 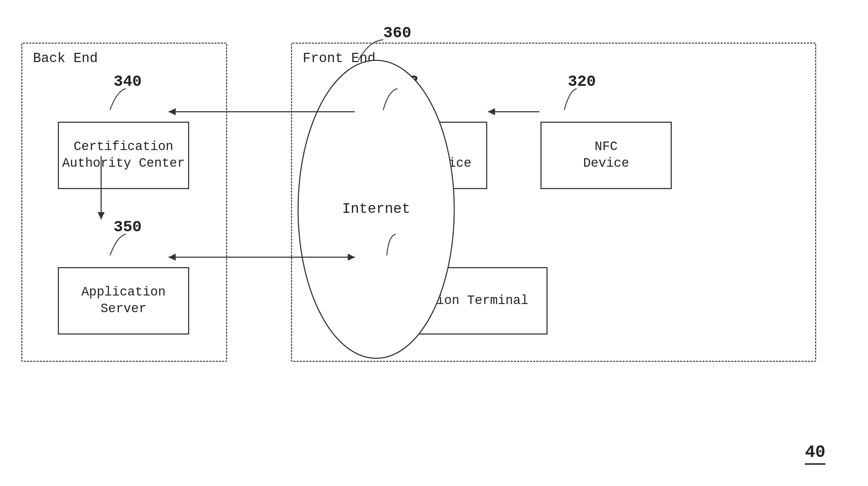 I want to click on cert-auth-label: CertificationAuthority Center, so click(x=123, y=155).